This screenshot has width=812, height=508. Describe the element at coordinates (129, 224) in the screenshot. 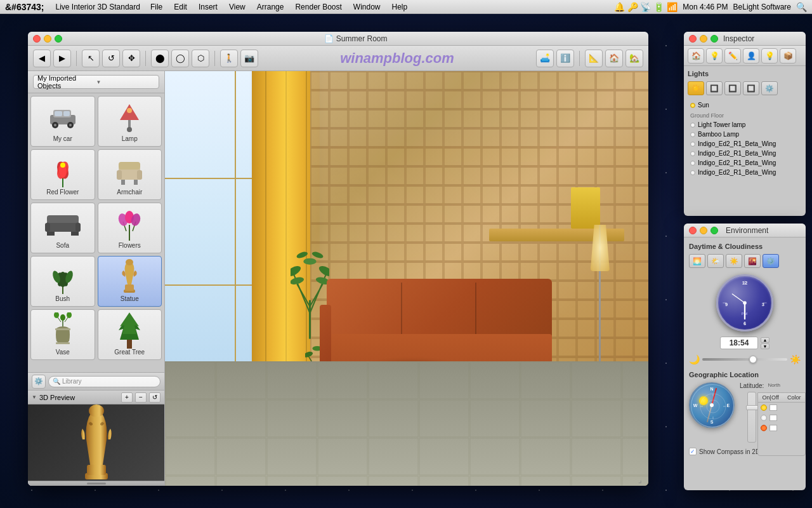

I see `object-preview-flowers` at that location.